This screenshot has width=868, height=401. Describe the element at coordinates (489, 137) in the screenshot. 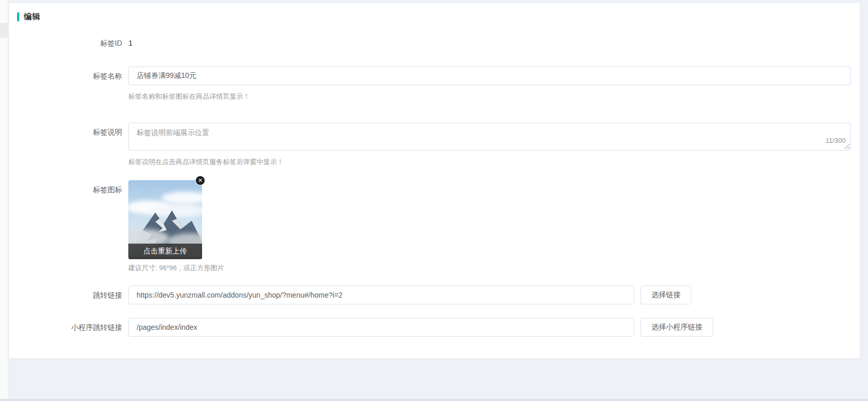

I see `tag-desc-textarea: 标签说明前端展示位置` at that location.